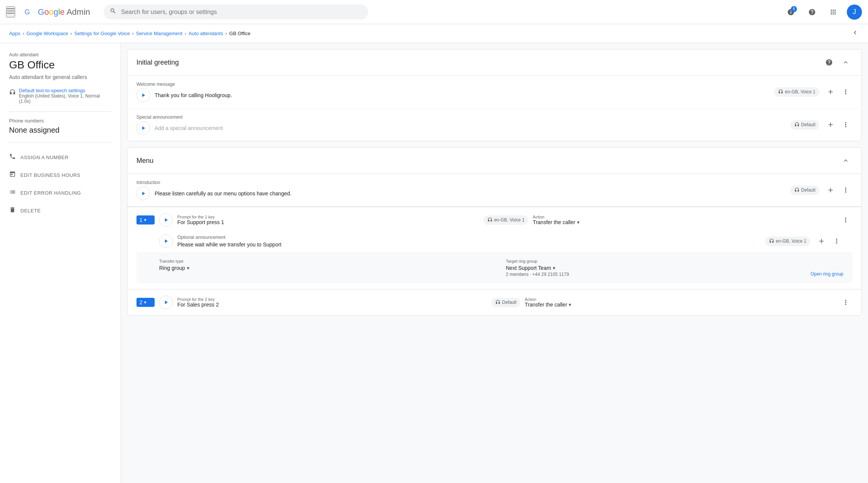 The height and width of the screenshot is (483, 868). I want to click on menu-icon, so click(11, 12).